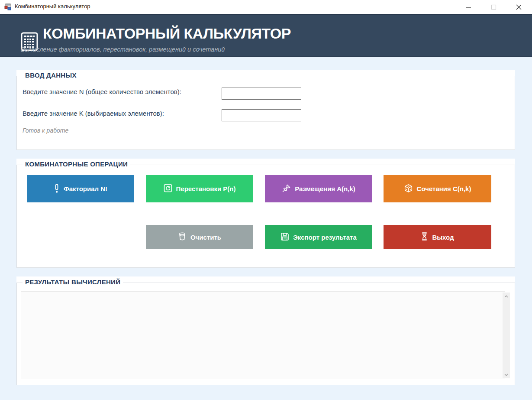 This screenshot has width=532, height=400. Describe the element at coordinates (468, 7) in the screenshot. I see `minimize-button` at that location.